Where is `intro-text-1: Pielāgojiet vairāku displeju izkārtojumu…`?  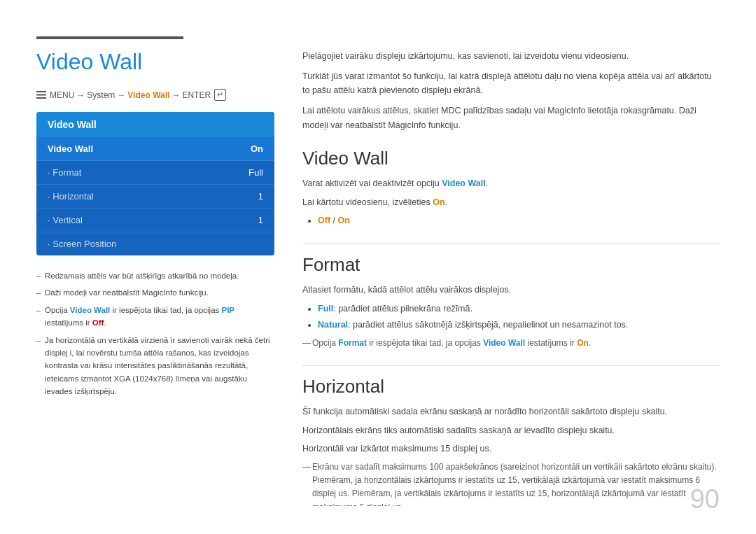 intro-text-1: Pielāgojiet vairāku displeju izkārtojumu… is located at coordinates (511, 56).